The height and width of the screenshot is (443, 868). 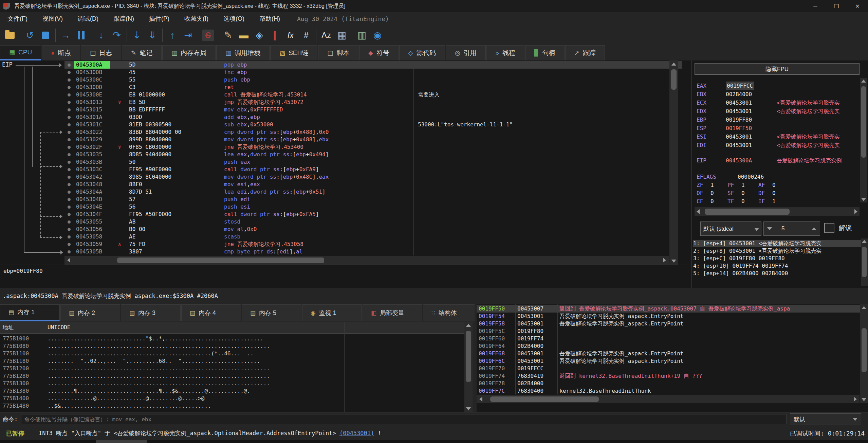 What do you see at coordinates (377, 35) in the screenshot?
I see `internet-icon: ◉` at bounding box center [377, 35].